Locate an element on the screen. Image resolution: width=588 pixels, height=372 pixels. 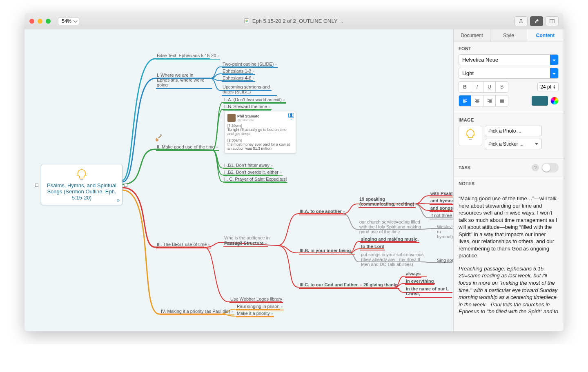
pick-photo-button: Pick a Photo ... is located at coordinates (513, 131).